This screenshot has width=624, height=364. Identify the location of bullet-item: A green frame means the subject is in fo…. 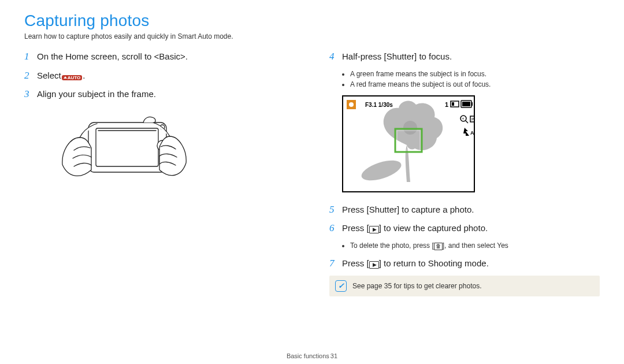
(475, 74).